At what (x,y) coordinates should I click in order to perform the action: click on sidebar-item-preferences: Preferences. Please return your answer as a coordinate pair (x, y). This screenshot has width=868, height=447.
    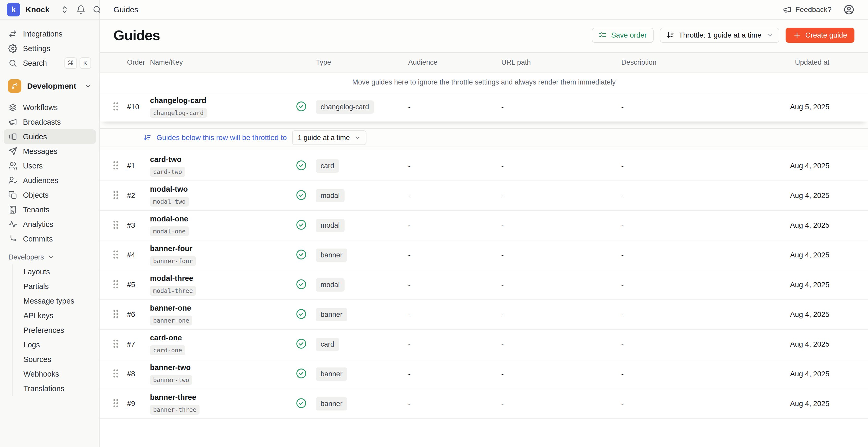
    Looking at the image, I should click on (54, 330).